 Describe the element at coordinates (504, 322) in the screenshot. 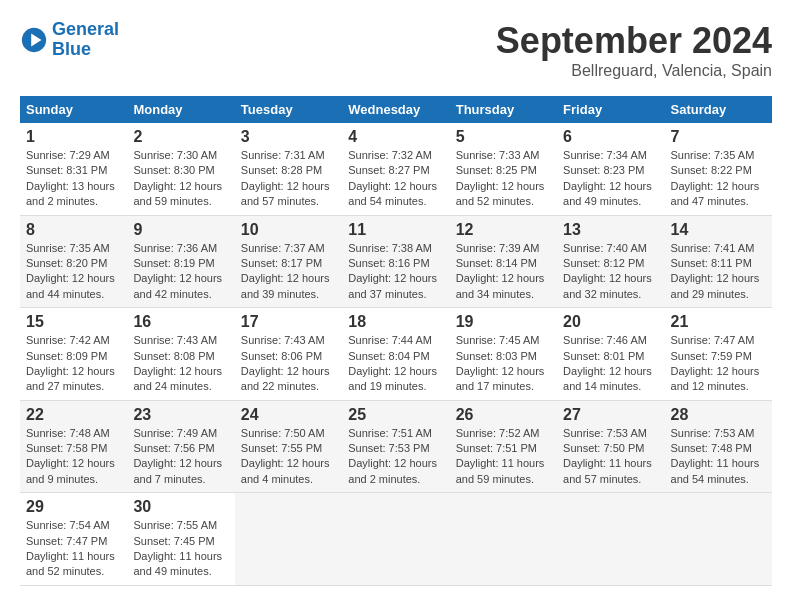

I see `day-number: 19` at that location.